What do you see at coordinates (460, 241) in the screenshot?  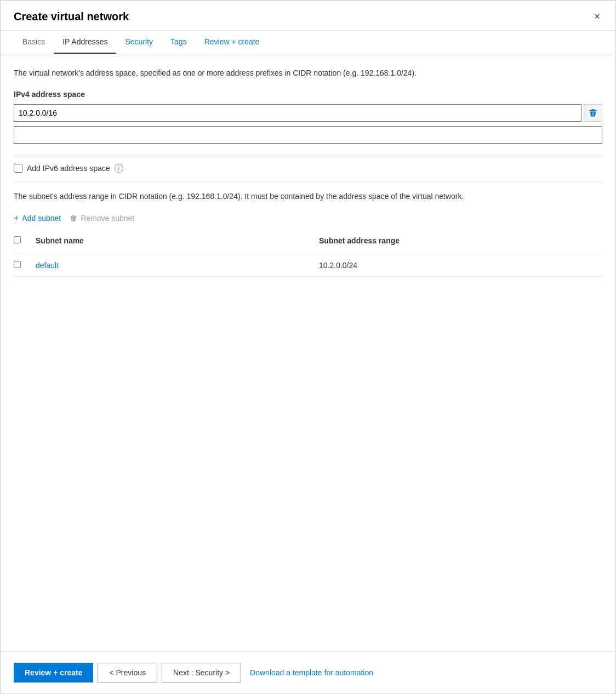 I see `subnet-address-range-header: Subnet address range` at bounding box center [460, 241].